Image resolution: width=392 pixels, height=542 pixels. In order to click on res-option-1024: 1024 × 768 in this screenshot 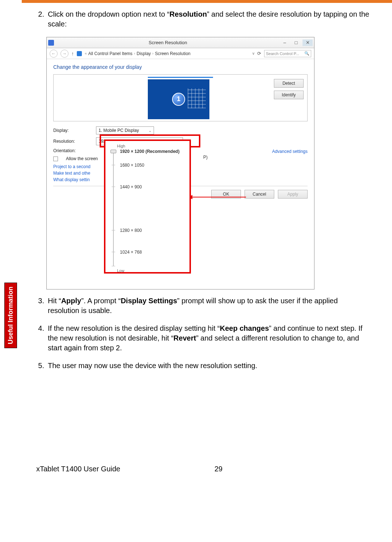, I will do `click(131, 252)`.